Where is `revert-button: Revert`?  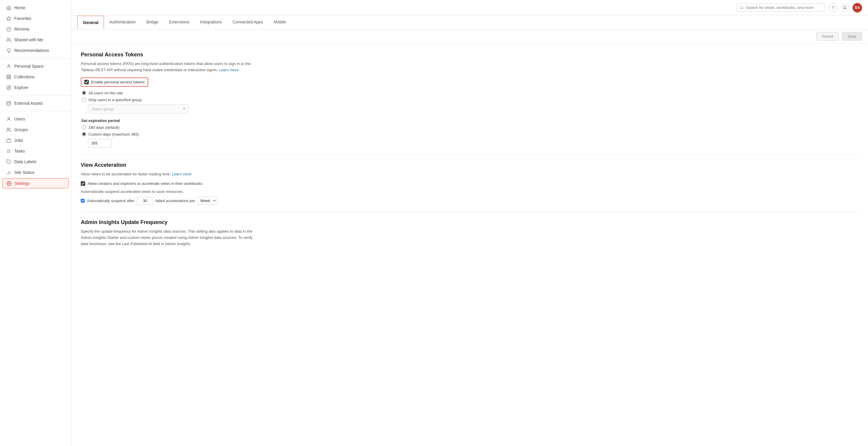 revert-button: Revert is located at coordinates (828, 36).